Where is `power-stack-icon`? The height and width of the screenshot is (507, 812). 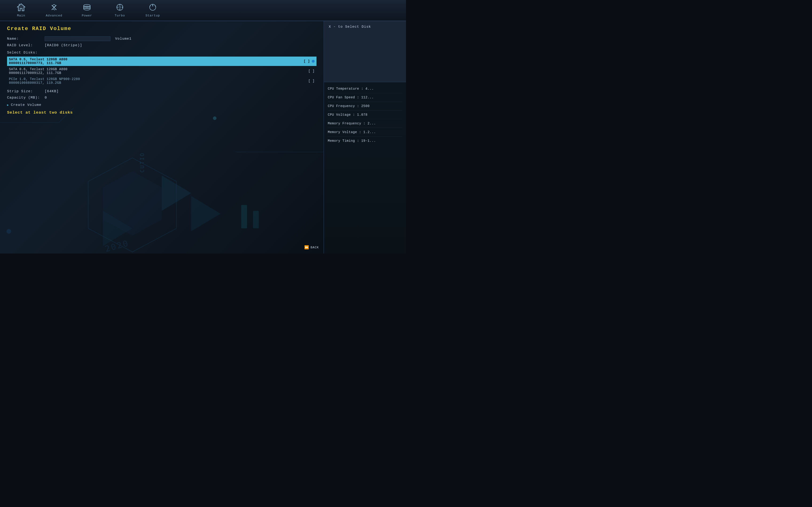
power-stack-icon is located at coordinates (87, 8).